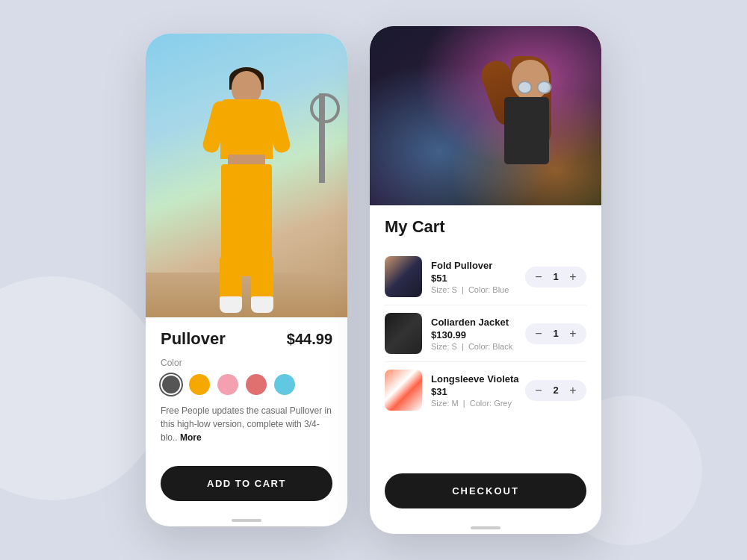  Describe the element at coordinates (556, 276) in the screenshot. I see `quantity-value-1: 1` at that location.